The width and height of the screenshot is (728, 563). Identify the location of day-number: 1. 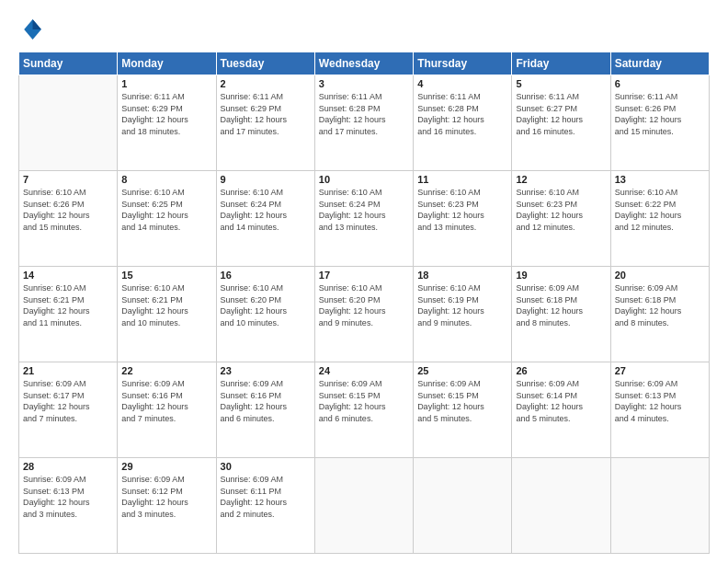
(166, 84).